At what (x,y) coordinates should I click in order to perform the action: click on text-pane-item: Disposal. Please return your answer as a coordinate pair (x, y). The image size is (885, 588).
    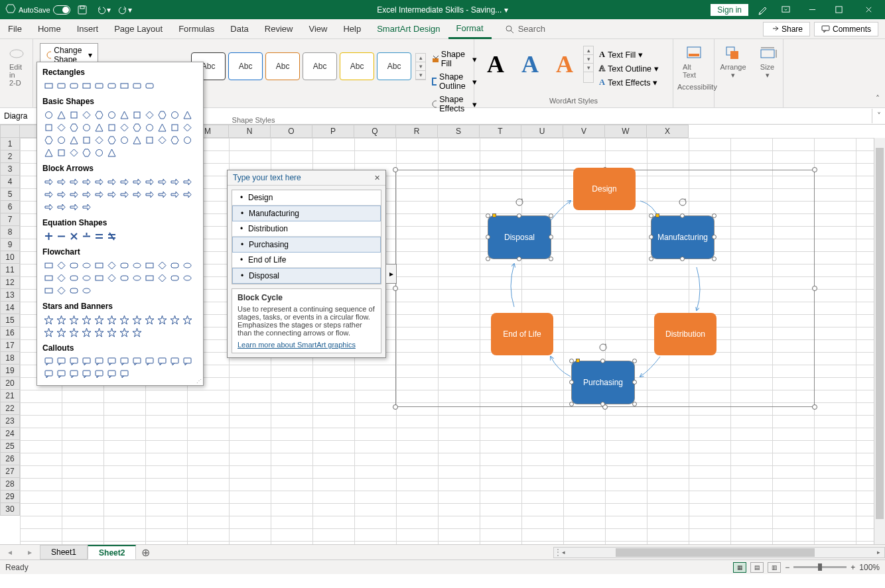
    Looking at the image, I should click on (306, 276).